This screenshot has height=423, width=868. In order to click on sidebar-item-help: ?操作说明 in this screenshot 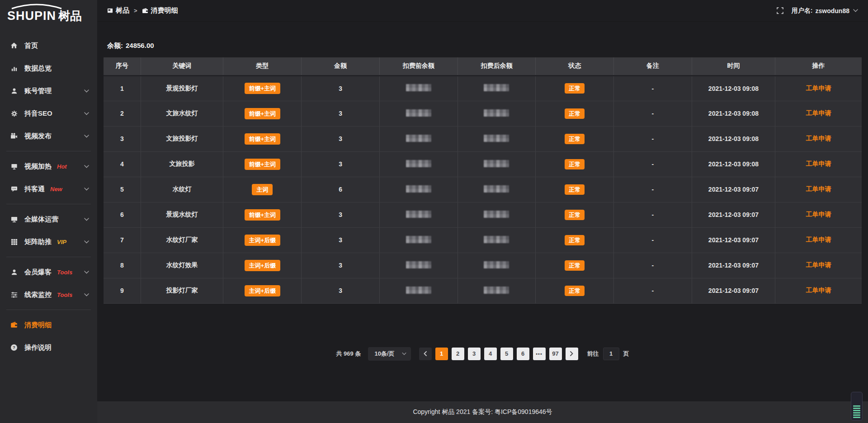, I will do `click(49, 348)`.